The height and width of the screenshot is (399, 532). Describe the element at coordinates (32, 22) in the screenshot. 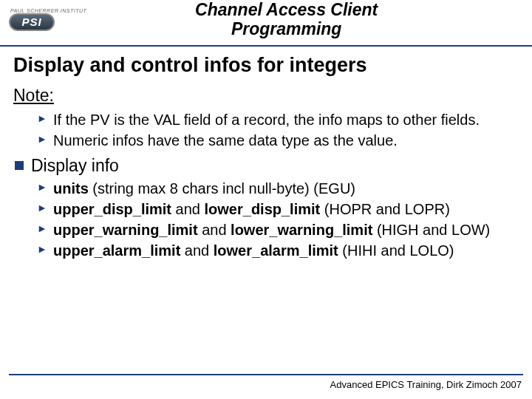

I see `logo-badge: PSI` at that location.